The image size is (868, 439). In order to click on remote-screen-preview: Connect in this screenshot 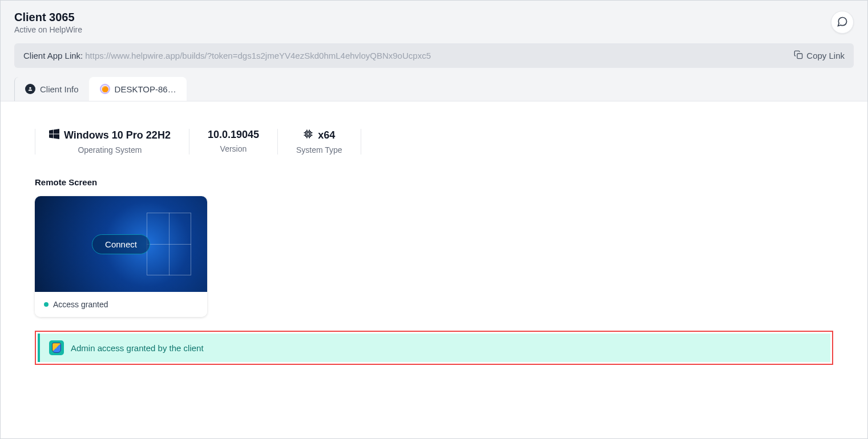, I will do `click(121, 244)`.